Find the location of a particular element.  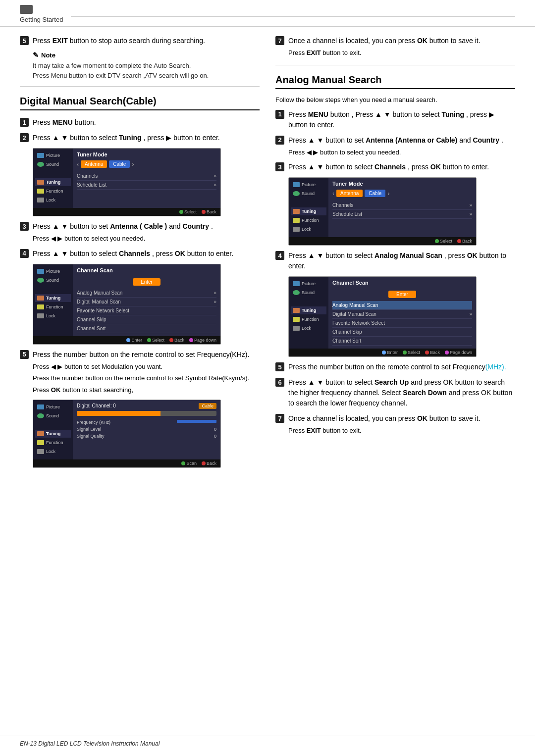

tv-sidebar-scan: Picture Sound Tuning F is located at coordinates (53, 430).